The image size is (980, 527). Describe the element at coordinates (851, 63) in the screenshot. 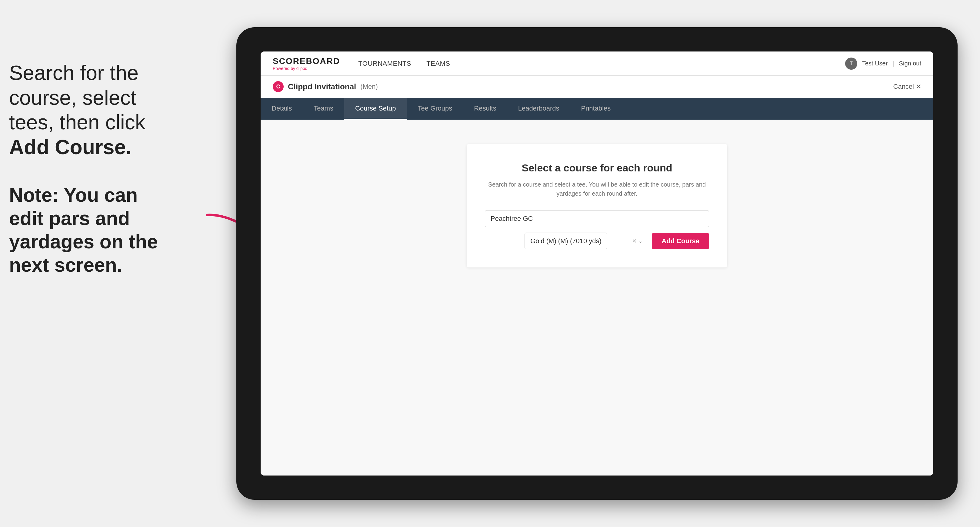

I see `user-avatar: T` at that location.